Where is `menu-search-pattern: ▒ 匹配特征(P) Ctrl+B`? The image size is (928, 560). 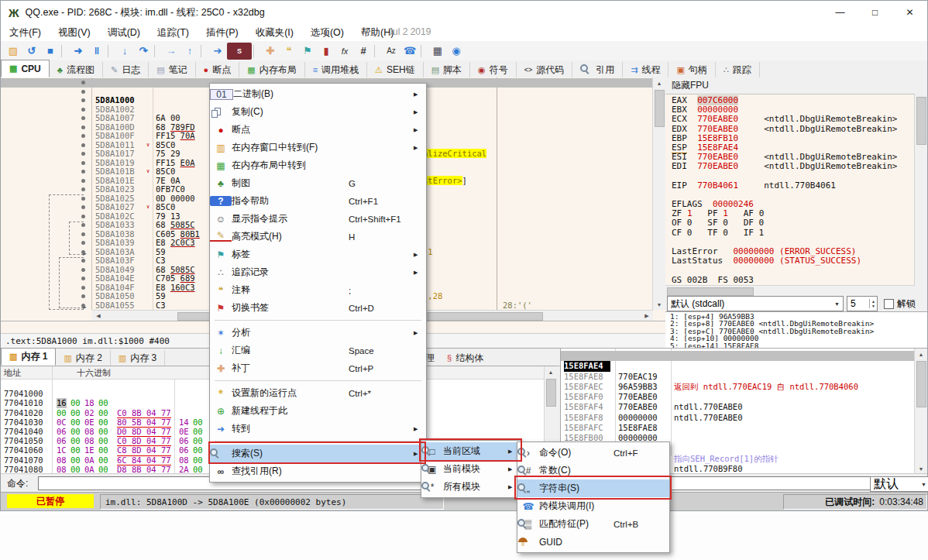
menu-search-pattern: ▒ 匹配特征(P) Ctrl+B is located at coordinates (593, 524).